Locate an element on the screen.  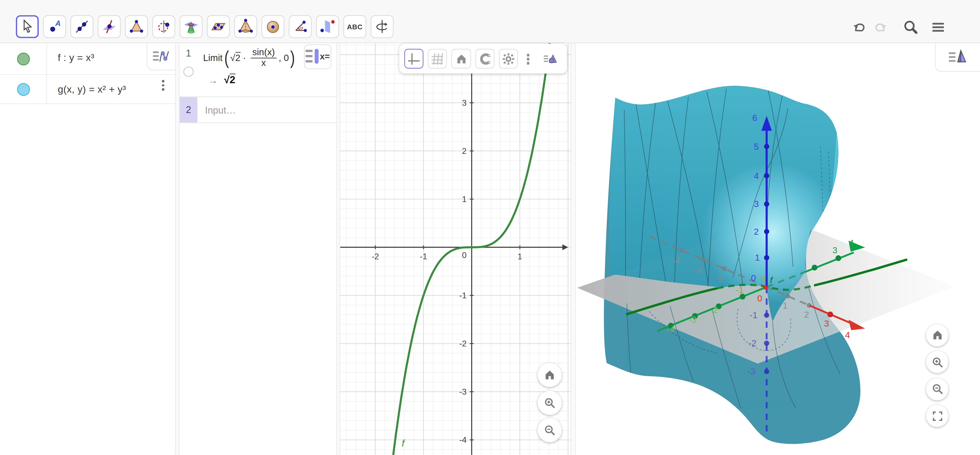
row-menu-icon is located at coordinates (163, 87).